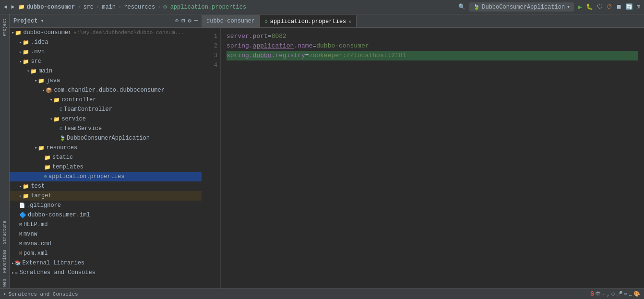 This screenshot has height=299, width=644. I want to click on test-arrow: ▸, so click(20, 186).